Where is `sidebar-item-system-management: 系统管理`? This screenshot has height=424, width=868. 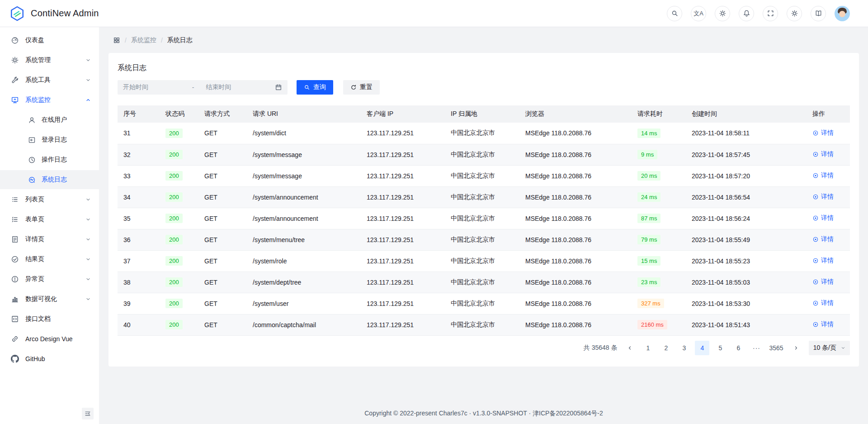
sidebar-item-system-management: 系统管理 is located at coordinates (50, 60).